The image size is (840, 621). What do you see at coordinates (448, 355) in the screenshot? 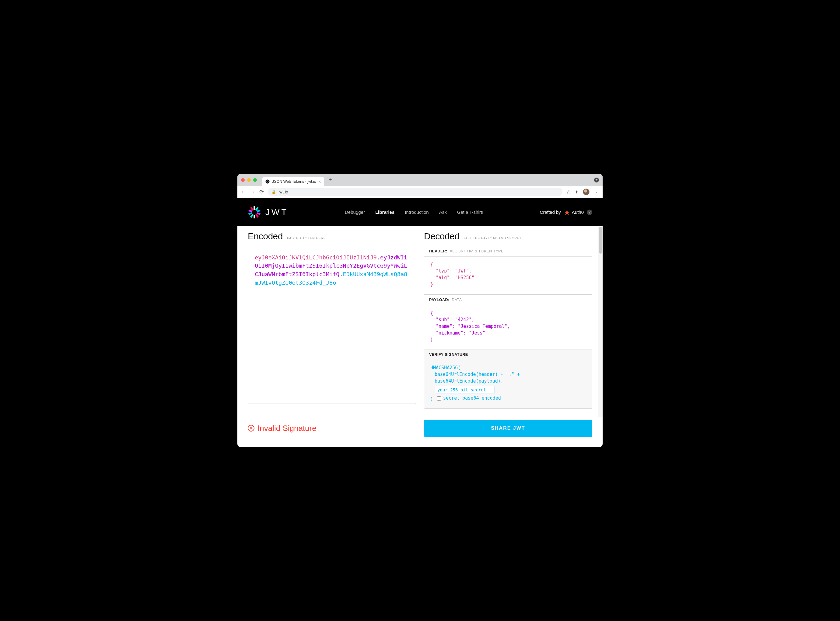
I see `verify-section-label: VERIFY SIGNATURE` at bounding box center [448, 355].